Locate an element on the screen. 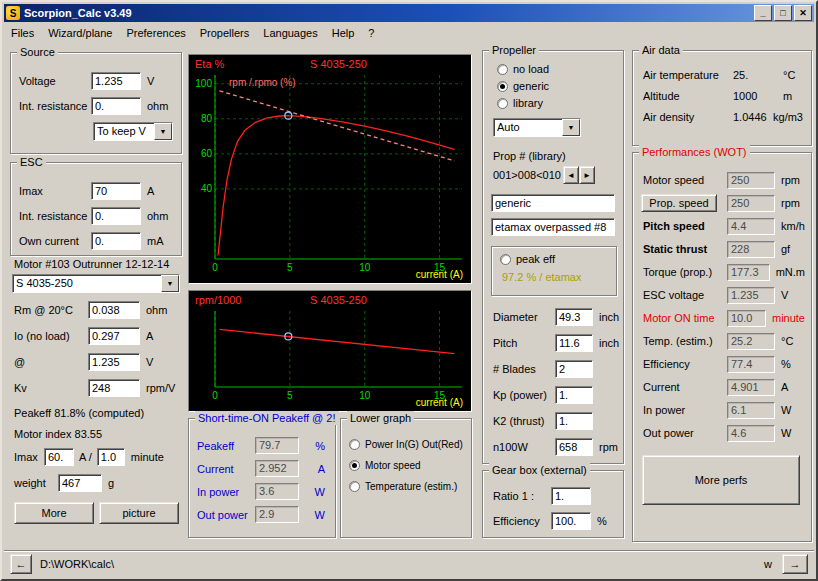 The height and width of the screenshot is (581, 818). esc-own-current-input is located at coordinates (116, 241).